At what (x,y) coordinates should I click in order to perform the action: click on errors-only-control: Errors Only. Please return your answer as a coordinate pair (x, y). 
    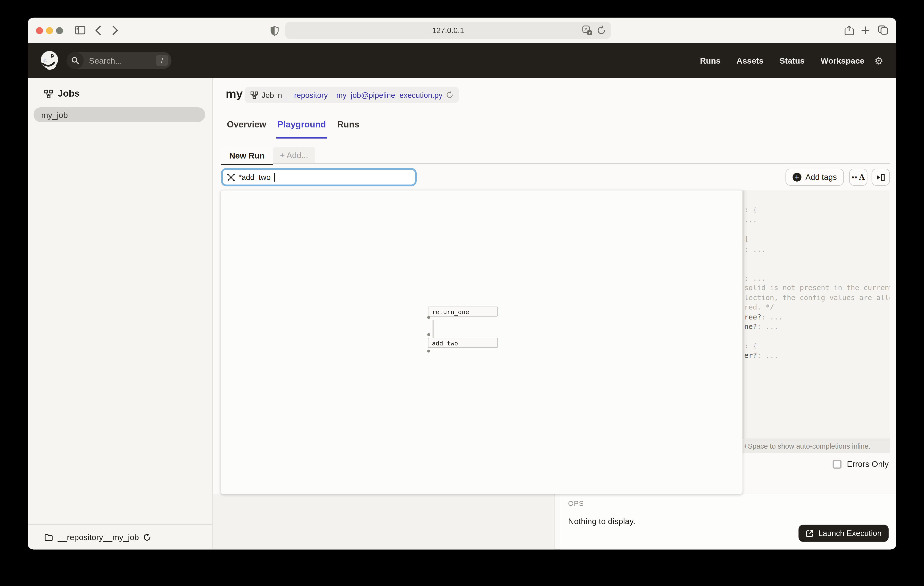
    Looking at the image, I should click on (861, 464).